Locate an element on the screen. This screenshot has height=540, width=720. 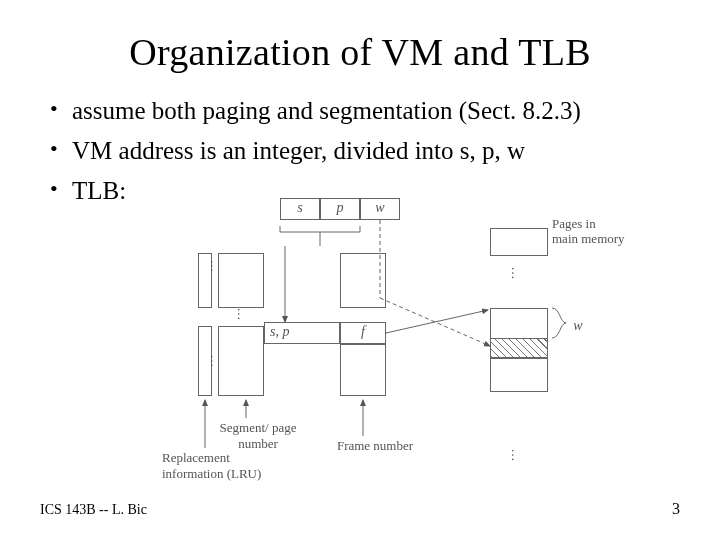
segpage-label: Segment/ page number is located at coordinates (258, 436).